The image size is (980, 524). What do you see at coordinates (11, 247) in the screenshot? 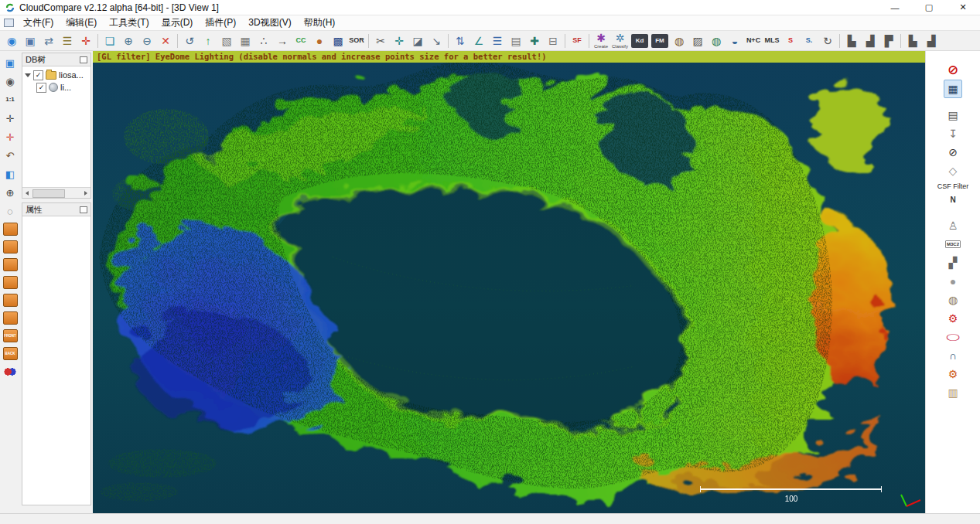
I see `bottom-view-icon` at bounding box center [11, 247].